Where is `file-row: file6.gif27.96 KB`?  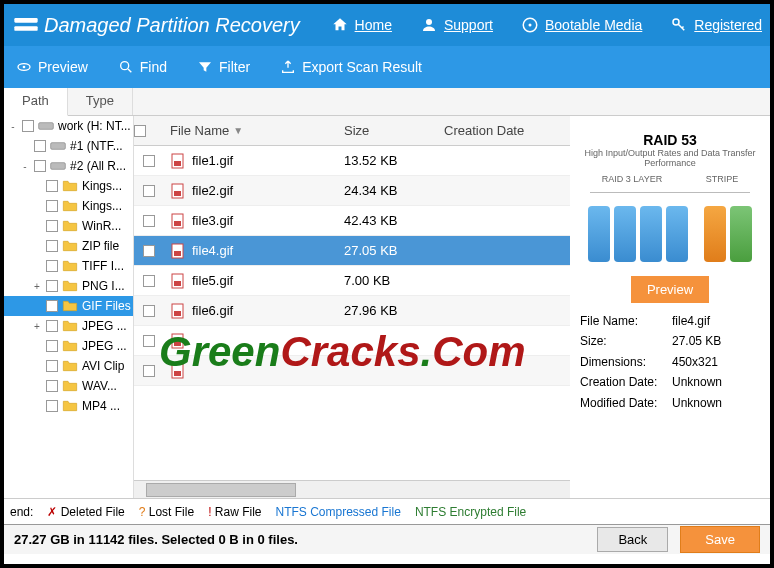
file-row: file6.gif27.96 KB is located at coordinates (352, 311).